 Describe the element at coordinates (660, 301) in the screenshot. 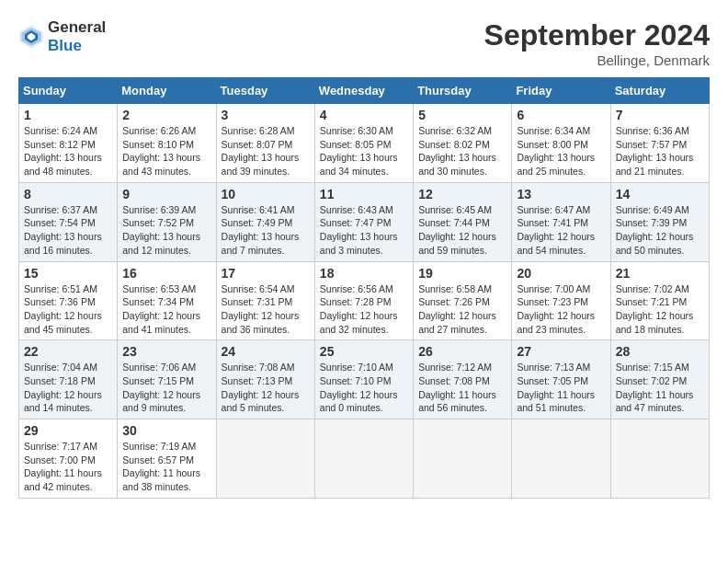

I see `calendar-cell: 21Sunrise: 7:02 AM Sunset: 7:21 PM Dayli…` at that location.